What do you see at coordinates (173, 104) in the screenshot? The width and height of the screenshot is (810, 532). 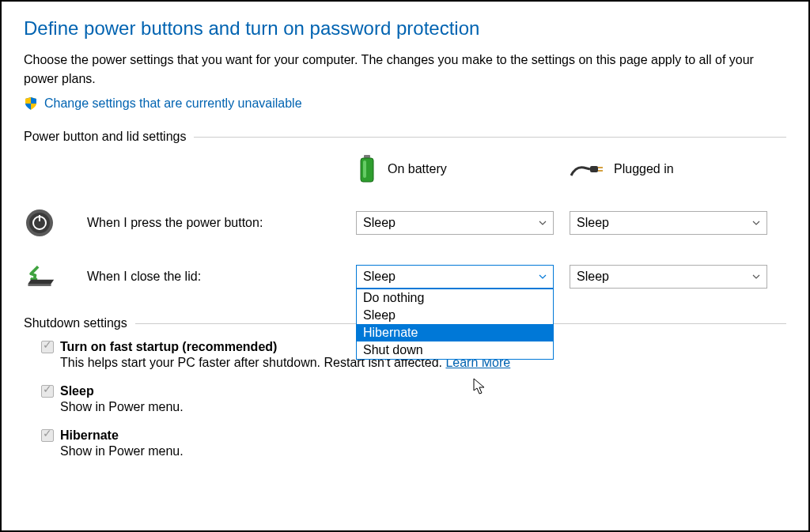 I see `change-settings-link: Change settings that are currently unava…` at bounding box center [173, 104].